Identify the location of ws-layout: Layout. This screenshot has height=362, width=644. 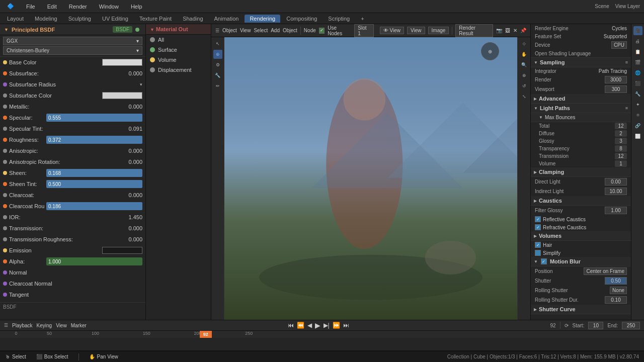
(15, 19).